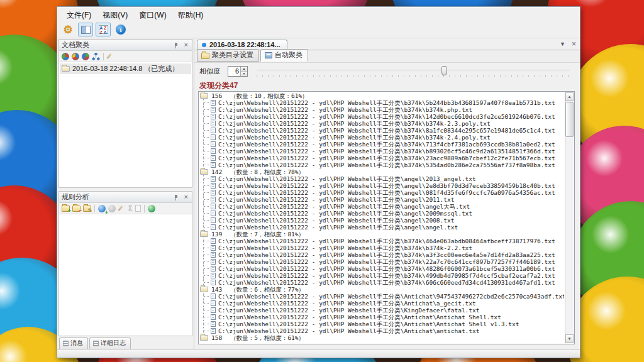  What do you see at coordinates (152, 15) in the screenshot?
I see `menu-window: 窗口(W)` at bounding box center [152, 15].